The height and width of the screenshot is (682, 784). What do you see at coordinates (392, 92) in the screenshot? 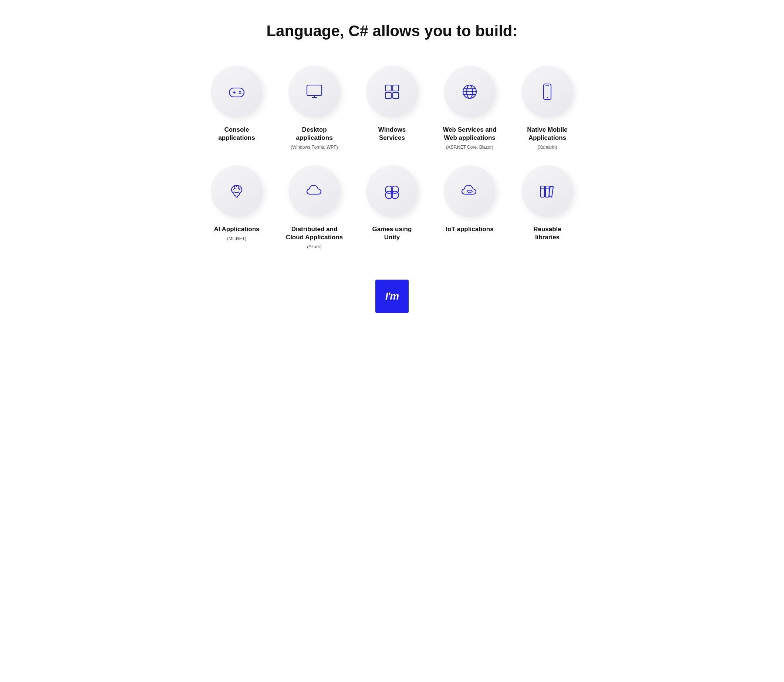
I see `windows-icon` at bounding box center [392, 92].